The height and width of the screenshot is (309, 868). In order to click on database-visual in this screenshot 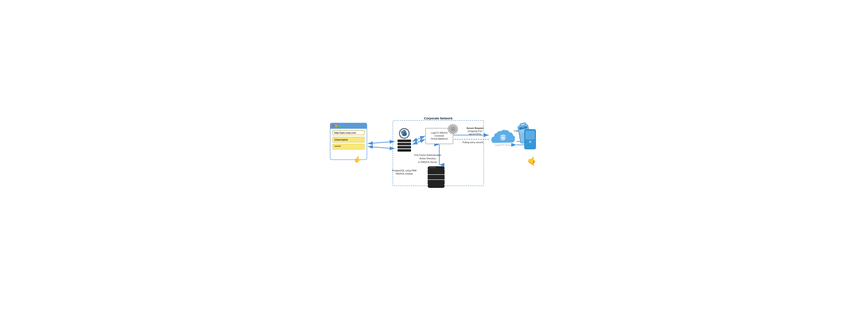, I will do `click(436, 177)`.